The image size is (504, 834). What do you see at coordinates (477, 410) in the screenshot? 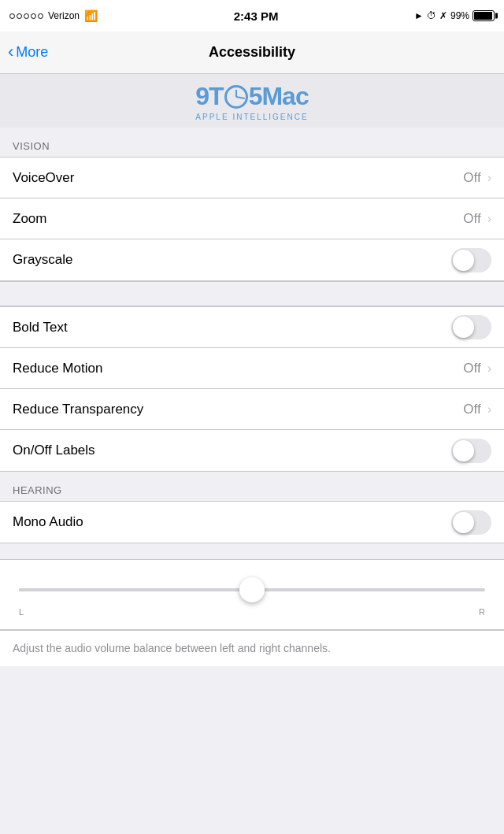
I see `reduce-transparency-value: Off ›` at bounding box center [477, 410].